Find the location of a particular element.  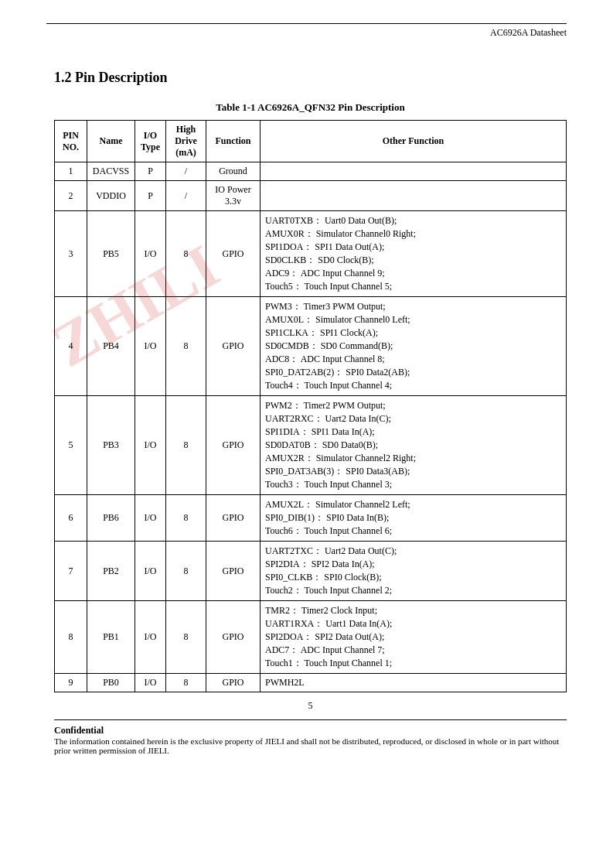

table-row: 9 PB0 I/O 8 GPIO PWMH2L is located at coordinates (311, 683).